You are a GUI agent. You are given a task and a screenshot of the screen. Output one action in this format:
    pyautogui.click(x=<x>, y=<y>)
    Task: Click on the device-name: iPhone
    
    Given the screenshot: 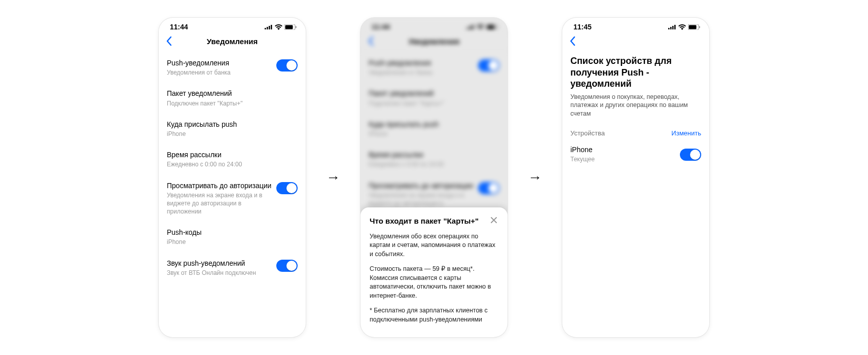 What is the action you would take?
    pyautogui.click(x=583, y=150)
    